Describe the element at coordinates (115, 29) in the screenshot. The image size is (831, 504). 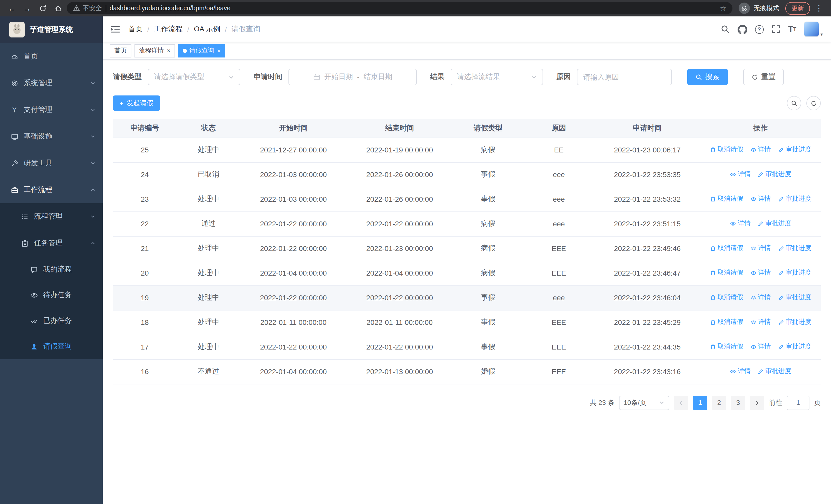
I see `sidebar-toggle-button` at that location.